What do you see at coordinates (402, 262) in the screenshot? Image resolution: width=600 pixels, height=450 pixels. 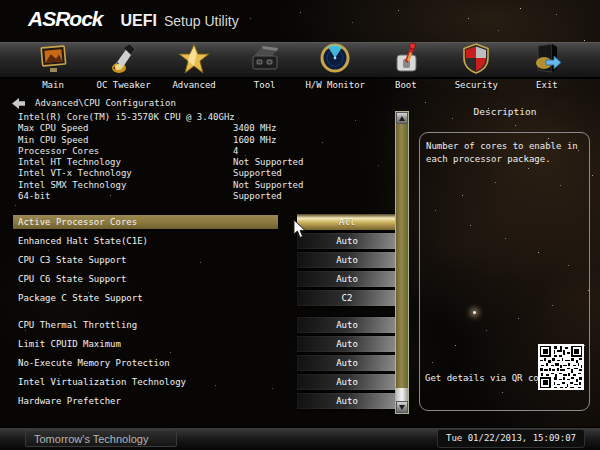 I see `scrollbar` at bounding box center [402, 262].